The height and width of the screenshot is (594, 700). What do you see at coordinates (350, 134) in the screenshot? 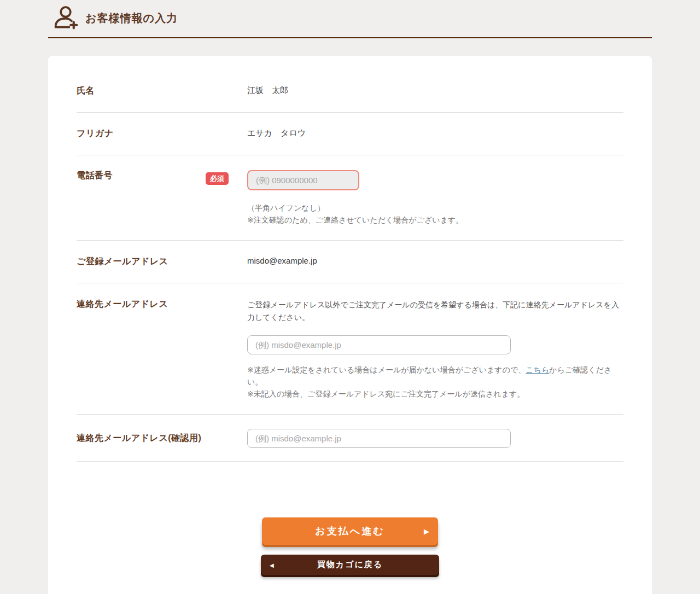
I see `form-row-kana: フリガナ エサカ タロウ` at bounding box center [350, 134].